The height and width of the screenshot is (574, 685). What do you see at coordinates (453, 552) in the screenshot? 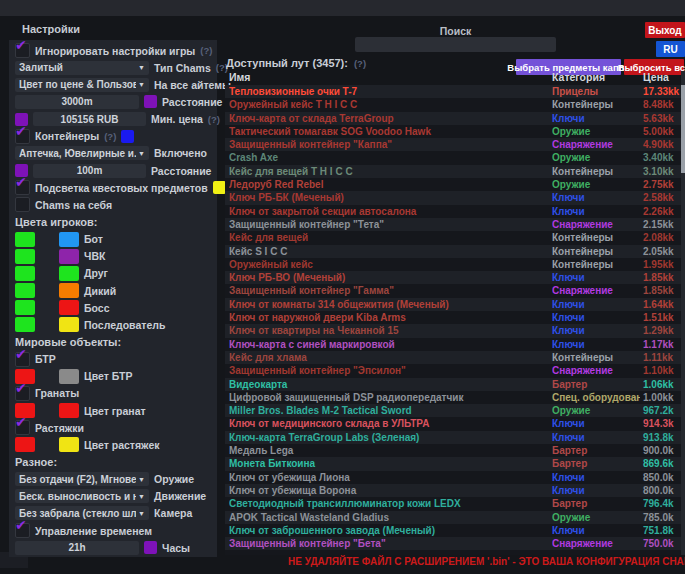
I see `table-row` at bounding box center [453, 552].